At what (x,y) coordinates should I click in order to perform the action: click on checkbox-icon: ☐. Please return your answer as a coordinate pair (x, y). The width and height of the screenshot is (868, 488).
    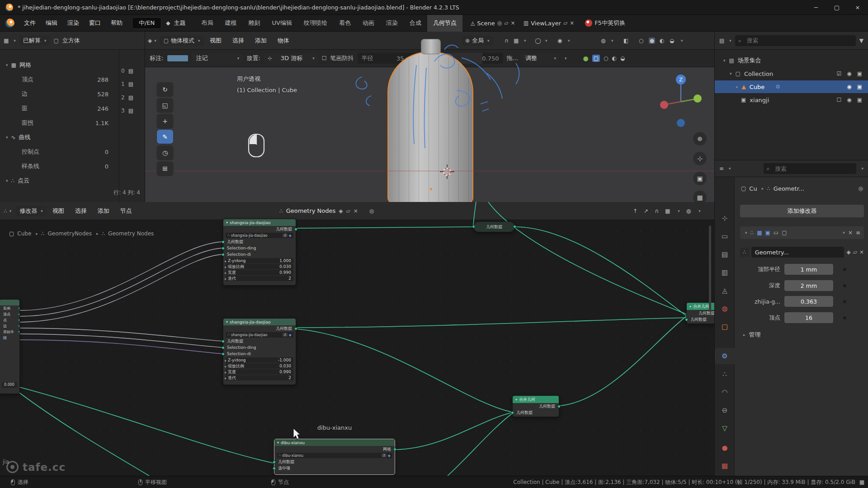
    Looking at the image, I should click on (839, 100).